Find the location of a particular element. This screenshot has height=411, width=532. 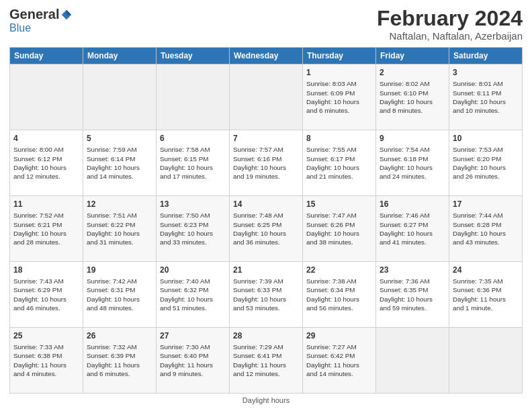

day-number: 11 is located at coordinates (46, 204).